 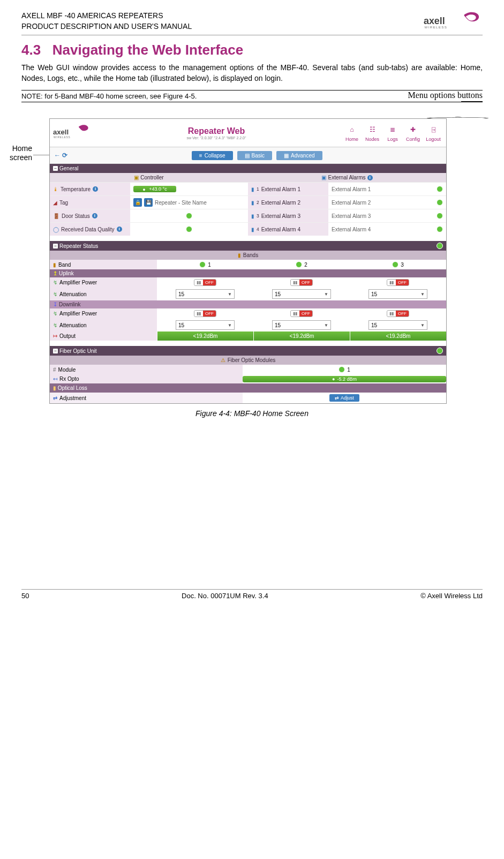 What do you see at coordinates (64, 265) in the screenshot?
I see `band-lbl: Band` at bounding box center [64, 265].